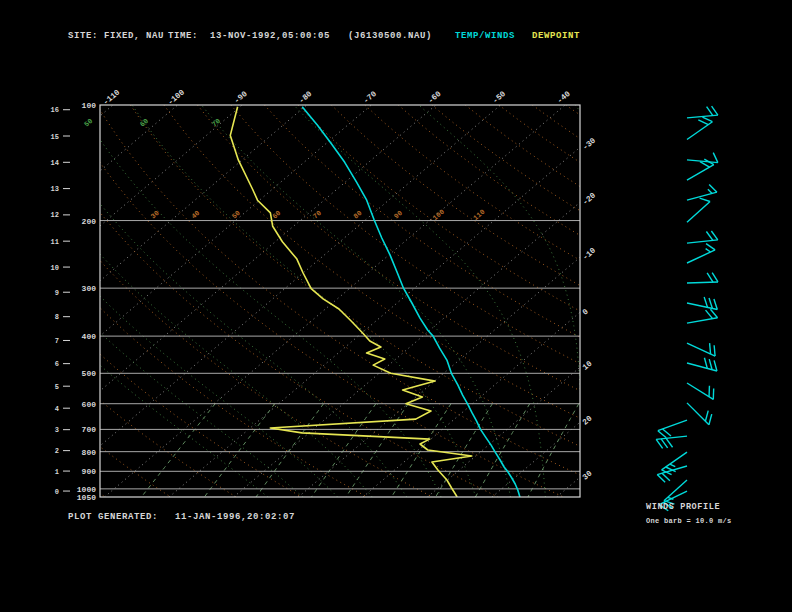 The image size is (792, 612). What do you see at coordinates (90, 452) in the screenshot?
I see `pressure-tick-label: 800` at bounding box center [90, 452].